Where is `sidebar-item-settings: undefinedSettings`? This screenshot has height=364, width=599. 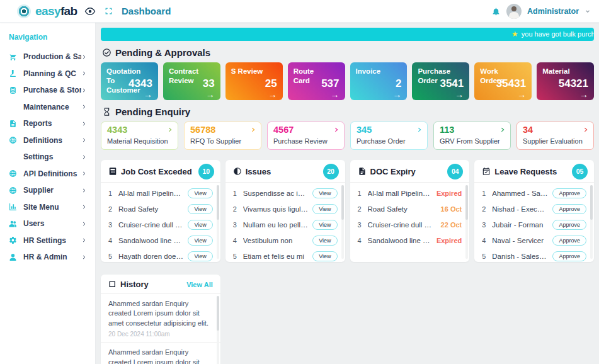 sidebar-item-settings: undefinedSettings is located at coordinates (48, 157).